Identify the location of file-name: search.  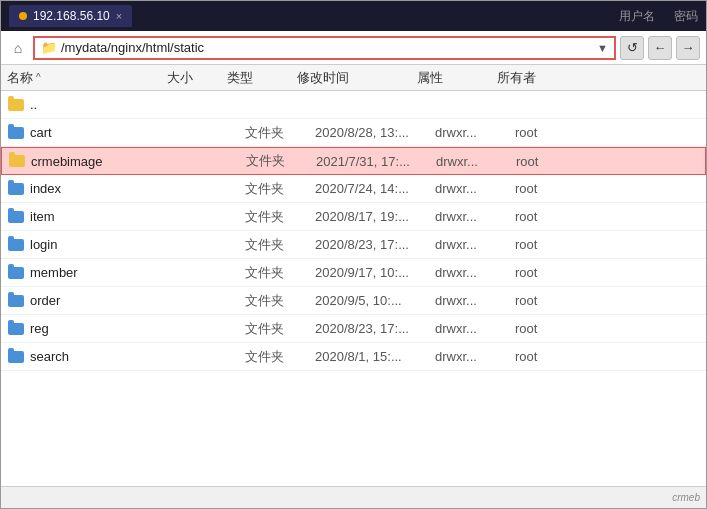
(108, 356).